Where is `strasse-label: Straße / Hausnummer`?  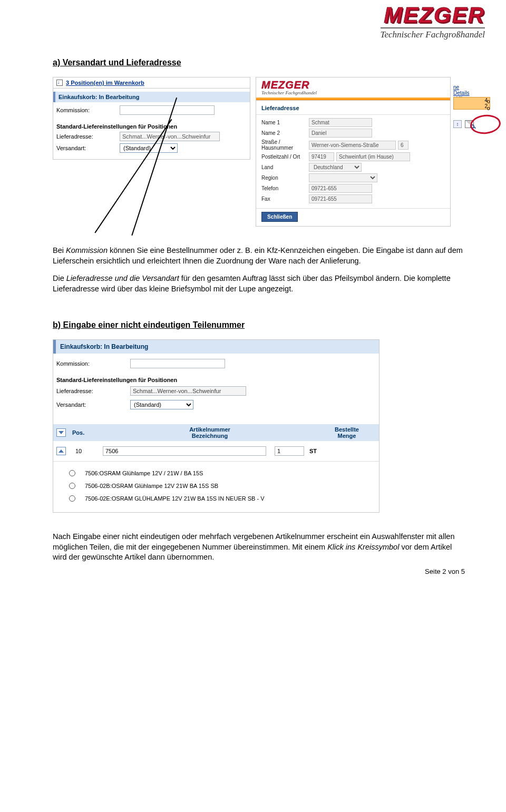 strasse-label: Straße / Hausnummer is located at coordinates (285, 145).